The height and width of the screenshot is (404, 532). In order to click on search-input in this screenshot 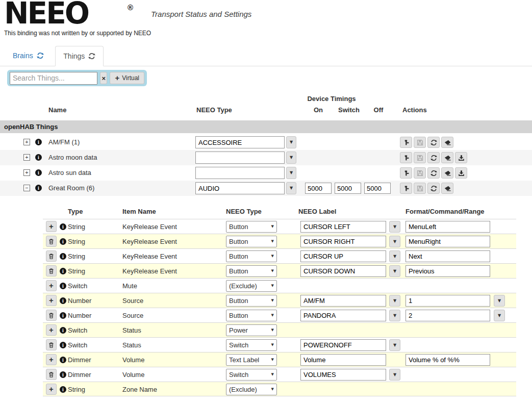, I will do `click(54, 79)`.